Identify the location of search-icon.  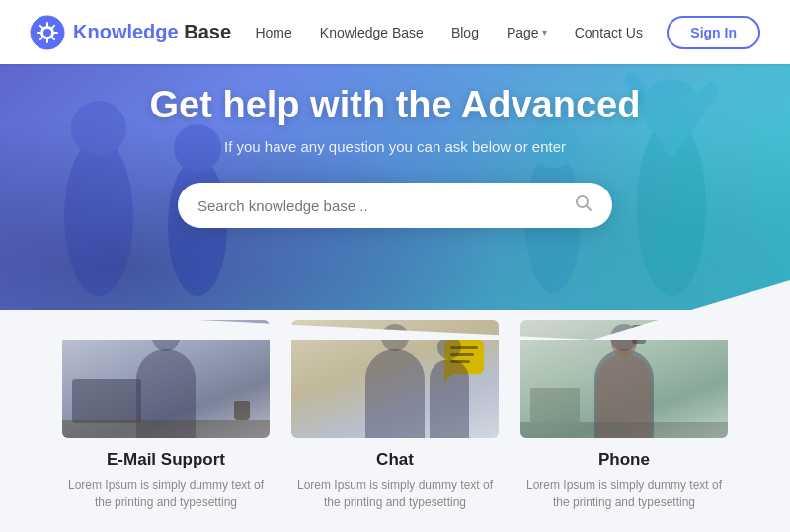
(584, 203).